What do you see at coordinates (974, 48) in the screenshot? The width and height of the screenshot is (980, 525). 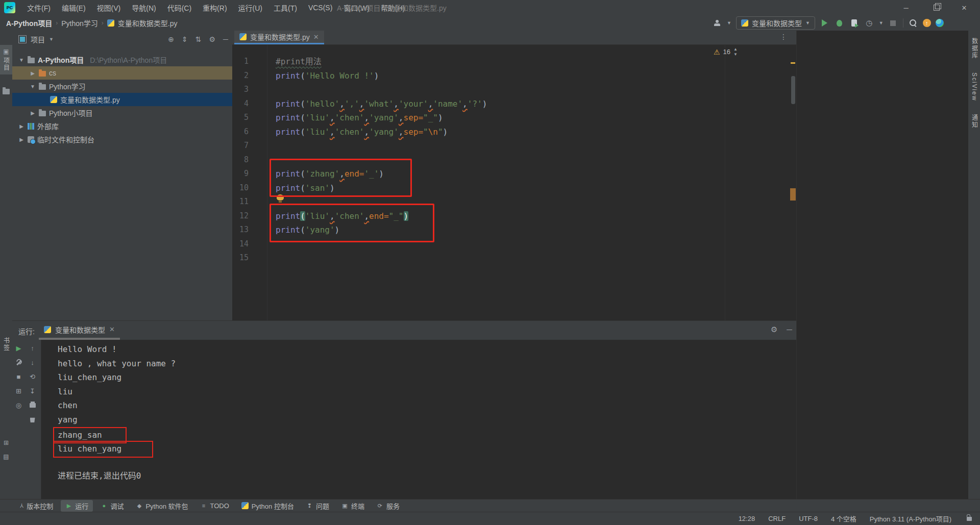 I see `sidebar-item-数据库: 数据库` at bounding box center [974, 48].